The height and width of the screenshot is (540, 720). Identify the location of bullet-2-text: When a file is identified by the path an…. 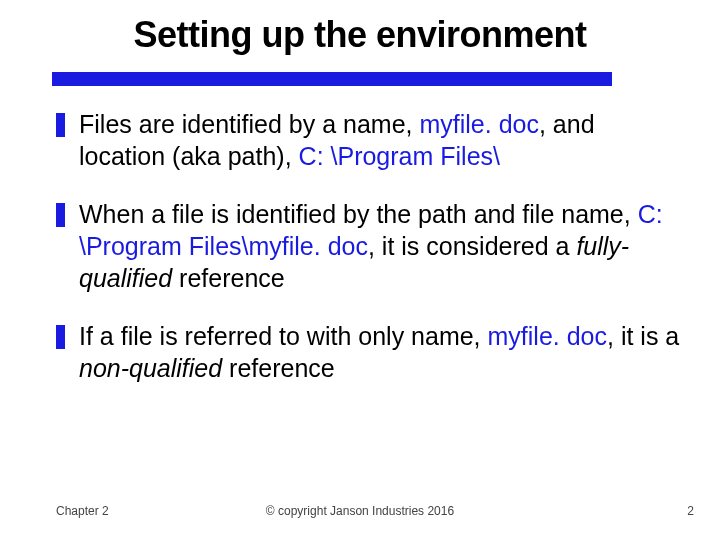
(380, 246).